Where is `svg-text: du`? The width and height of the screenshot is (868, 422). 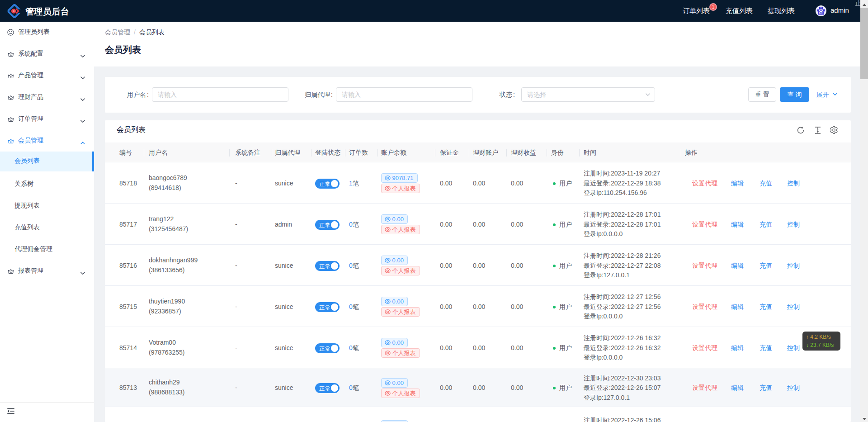
svg-text: du is located at coordinates (821, 13).